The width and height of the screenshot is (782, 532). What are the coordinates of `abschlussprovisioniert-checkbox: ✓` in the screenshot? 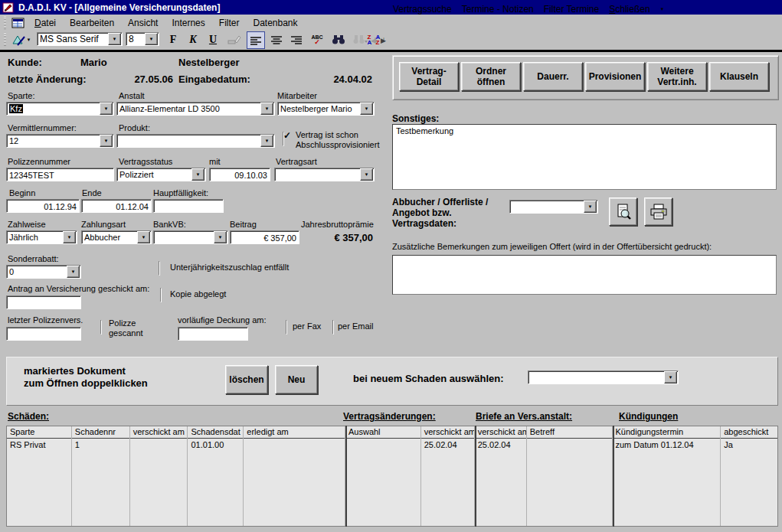 It's located at (283, 139).